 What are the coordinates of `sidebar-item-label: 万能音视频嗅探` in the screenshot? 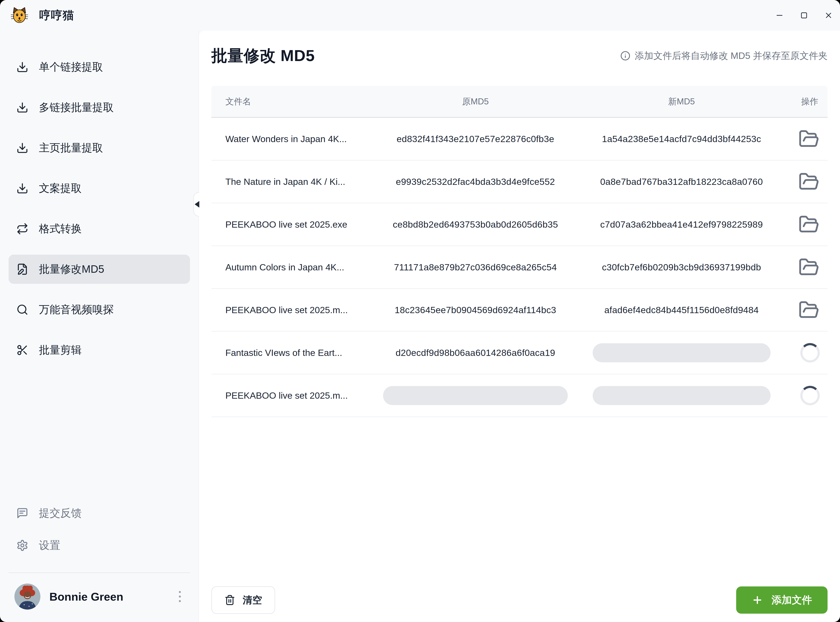 It's located at (76, 309).